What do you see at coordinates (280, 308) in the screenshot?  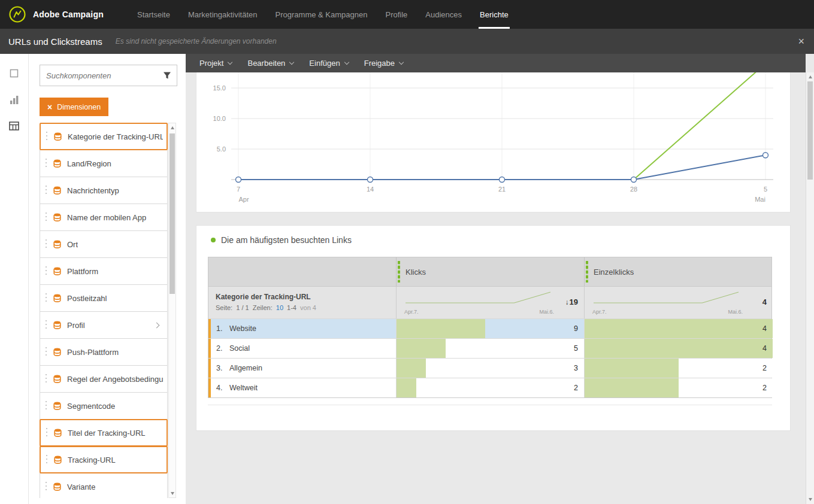 I see `rows-per-page: 10` at bounding box center [280, 308].